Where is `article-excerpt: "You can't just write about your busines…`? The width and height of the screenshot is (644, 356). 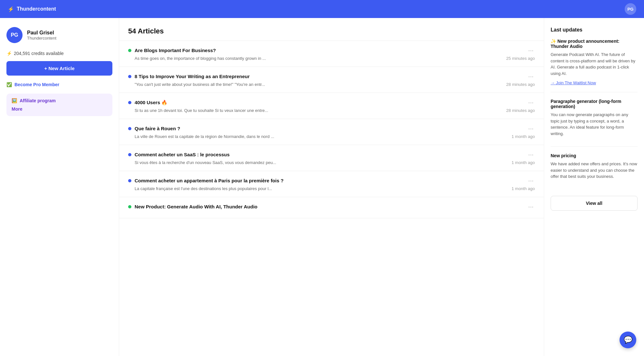
article-excerpt: "You can't just write about your busines… is located at coordinates (332, 84).